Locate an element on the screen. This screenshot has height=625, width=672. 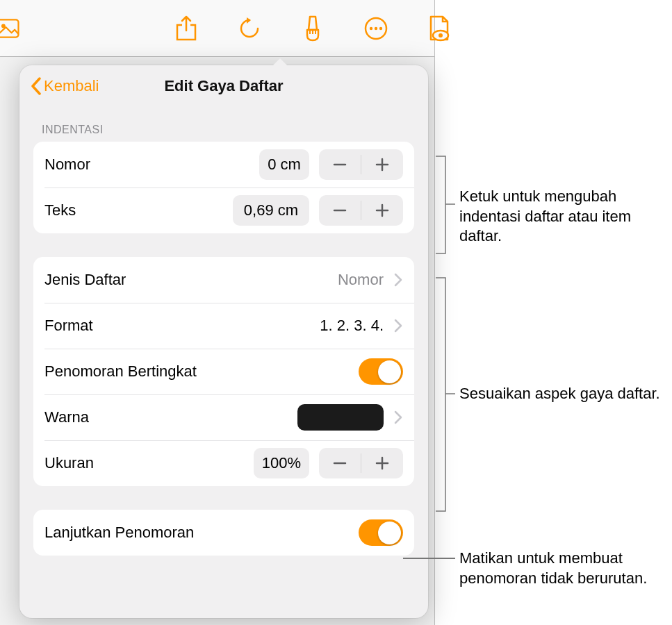
label-ukuran: Ukuran is located at coordinates (69, 463).